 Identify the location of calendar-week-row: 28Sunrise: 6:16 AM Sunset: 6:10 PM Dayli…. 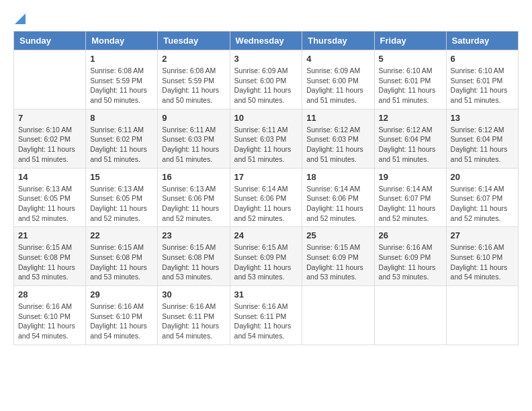
(266, 316).